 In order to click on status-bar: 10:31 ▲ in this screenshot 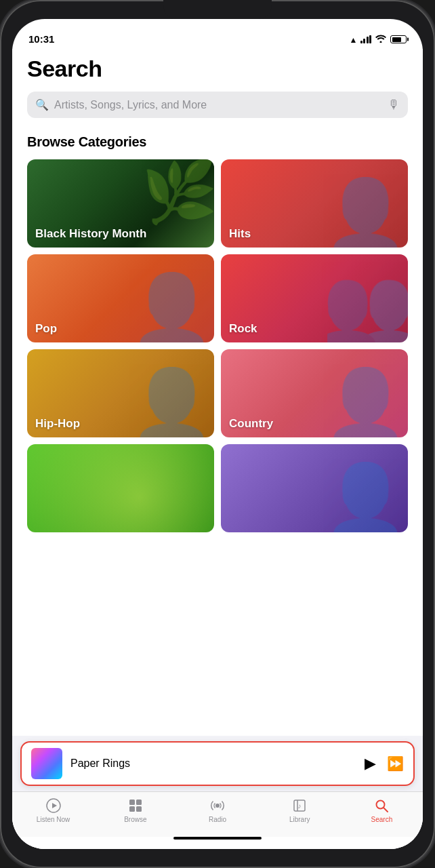, I will do `click(218, 34)`.